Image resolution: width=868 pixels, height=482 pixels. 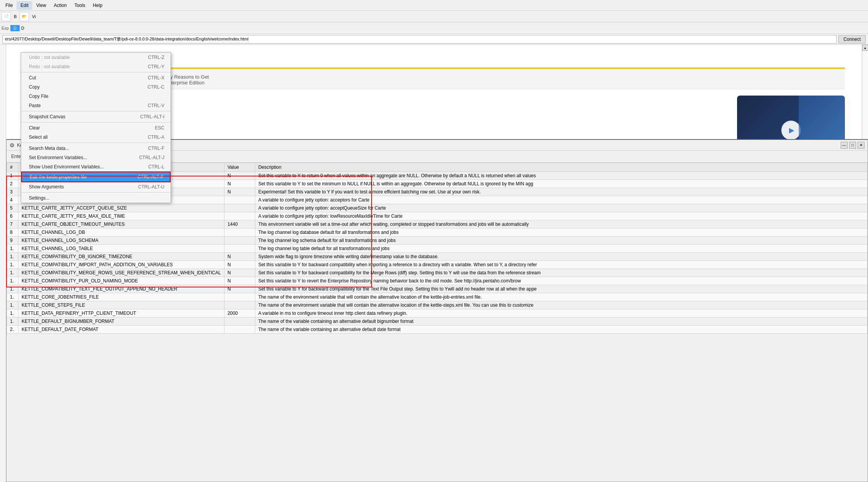 What do you see at coordinates (844, 145) in the screenshot?
I see `dialog-minimize-btn: —` at bounding box center [844, 145].